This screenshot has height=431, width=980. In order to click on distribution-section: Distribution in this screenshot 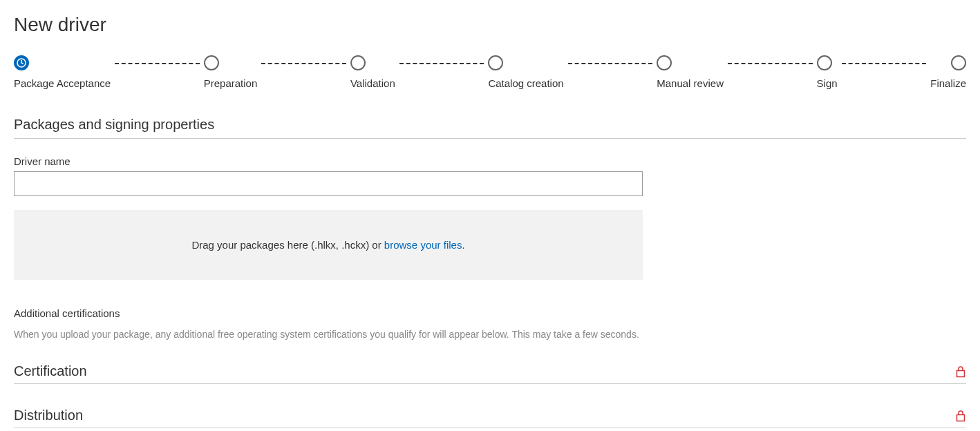, I will do `click(490, 414)`.